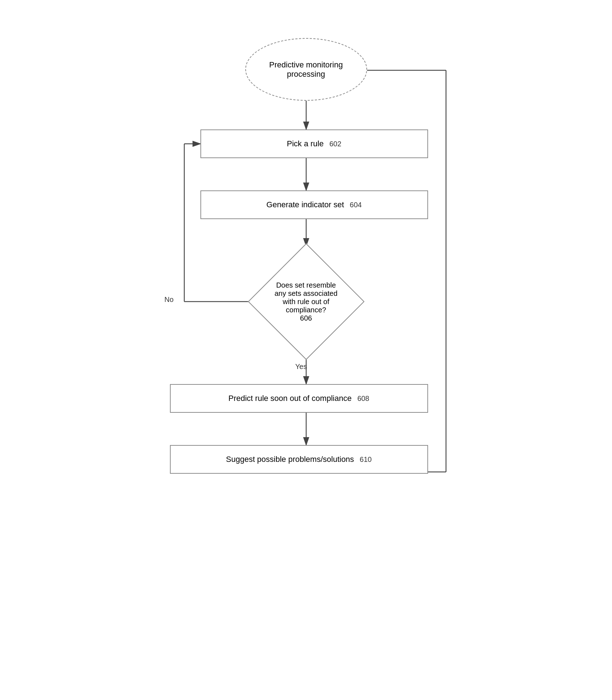 Image resolution: width=612 pixels, height=700 pixels. I want to click on yes-label: Yes, so click(301, 366).